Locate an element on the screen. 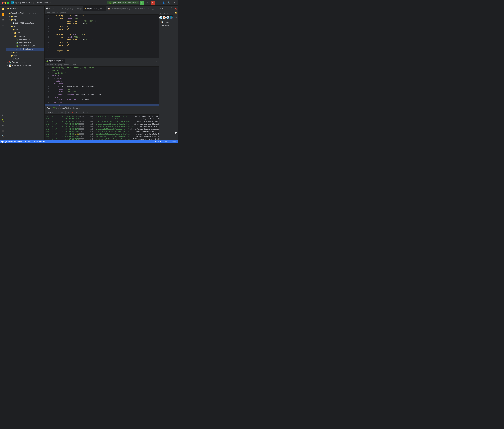 This screenshot has height=429, width=504. close-button is located at coordinates (3, 3).